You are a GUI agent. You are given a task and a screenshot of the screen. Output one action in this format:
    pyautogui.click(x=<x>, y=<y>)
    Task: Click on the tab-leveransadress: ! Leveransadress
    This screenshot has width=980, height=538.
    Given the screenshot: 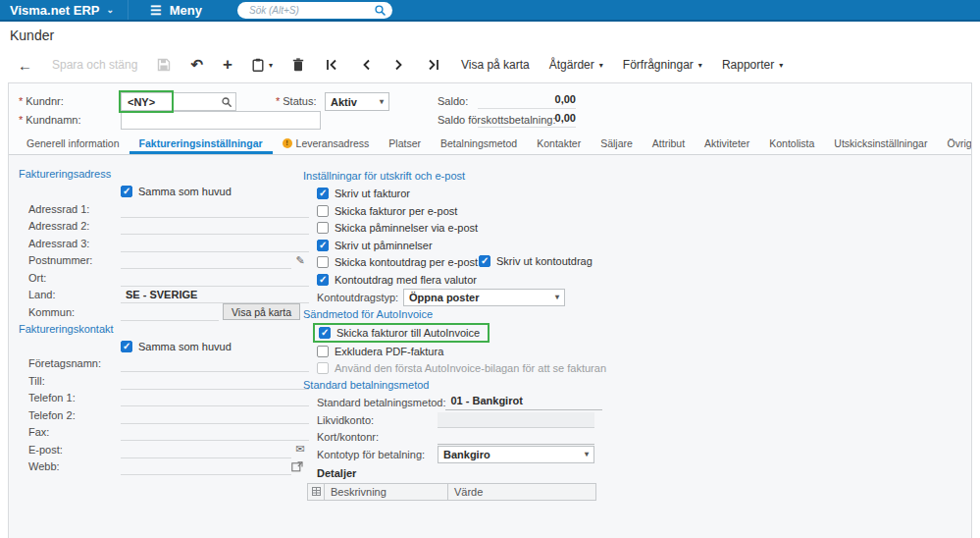 What is the action you would take?
    pyautogui.click(x=326, y=145)
    